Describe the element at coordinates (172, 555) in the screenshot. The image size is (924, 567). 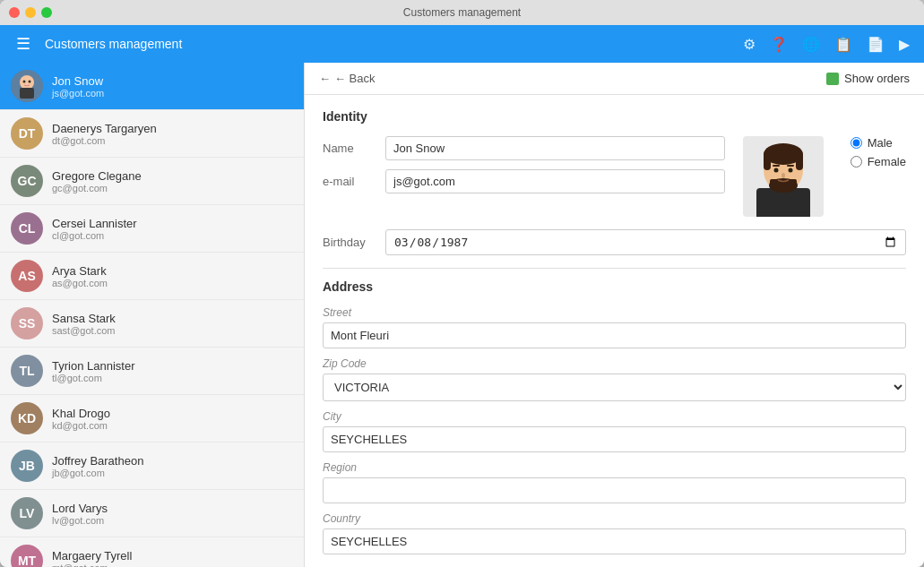
I see `customer-name-mt: Margaery Tyrell` at that location.